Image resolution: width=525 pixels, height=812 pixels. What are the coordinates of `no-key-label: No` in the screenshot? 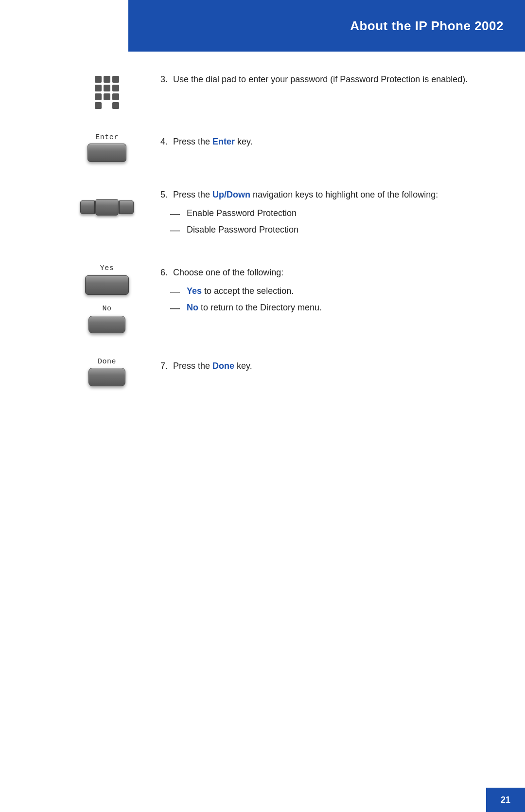 It's located at (107, 308).